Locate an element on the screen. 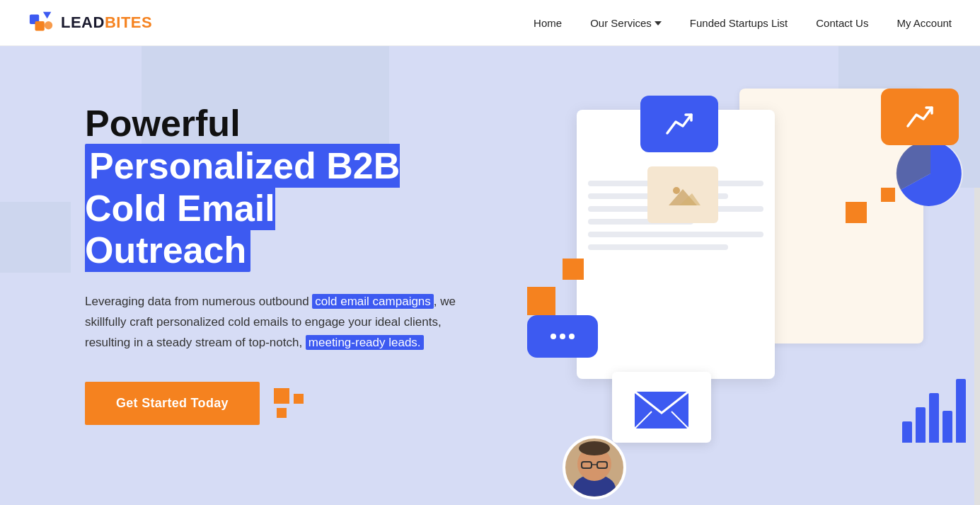 The width and height of the screenshot is (980, 505). nav-account: My Account is located at coordinates (924, 23).